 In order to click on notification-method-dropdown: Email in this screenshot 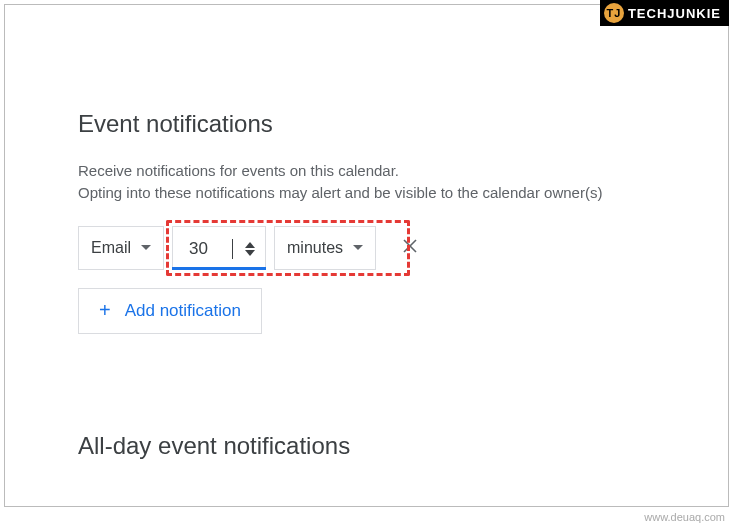, I will do `click(121, 248)`.